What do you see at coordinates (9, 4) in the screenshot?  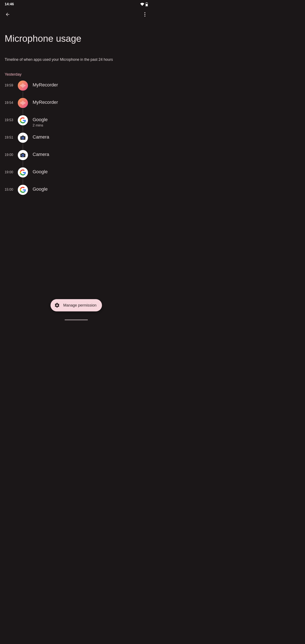 I see `status-time: 14:46` at bounding box center [9, 4].